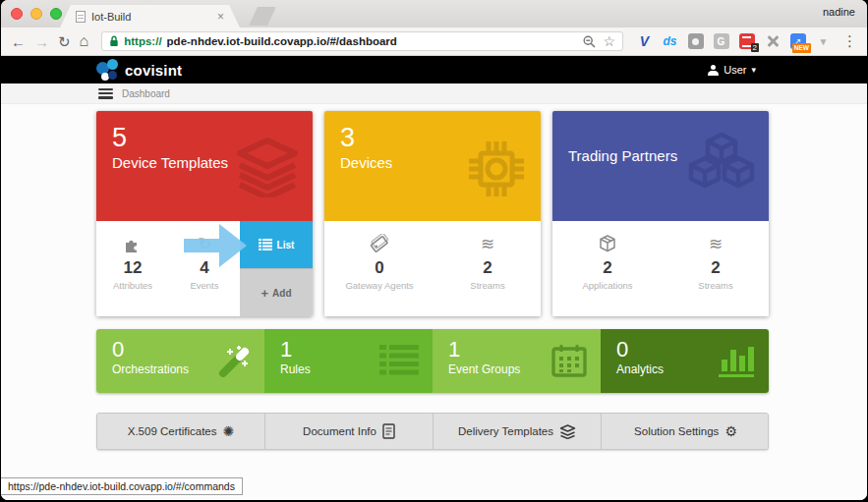  I want to click on streams-value: 2, so click(716, 268).